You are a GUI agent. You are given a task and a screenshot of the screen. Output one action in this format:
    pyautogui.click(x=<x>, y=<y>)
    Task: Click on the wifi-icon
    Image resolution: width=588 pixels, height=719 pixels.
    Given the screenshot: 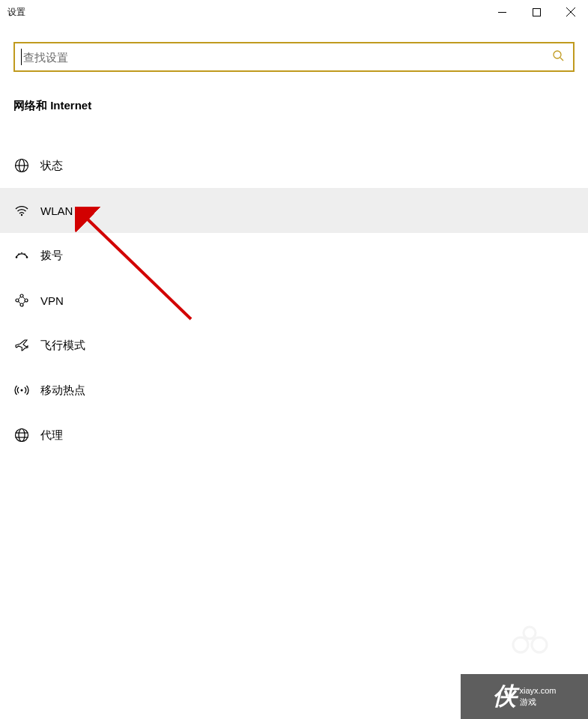 What is the action you would take?
    pyautogui.click(x=22, y=210)
    